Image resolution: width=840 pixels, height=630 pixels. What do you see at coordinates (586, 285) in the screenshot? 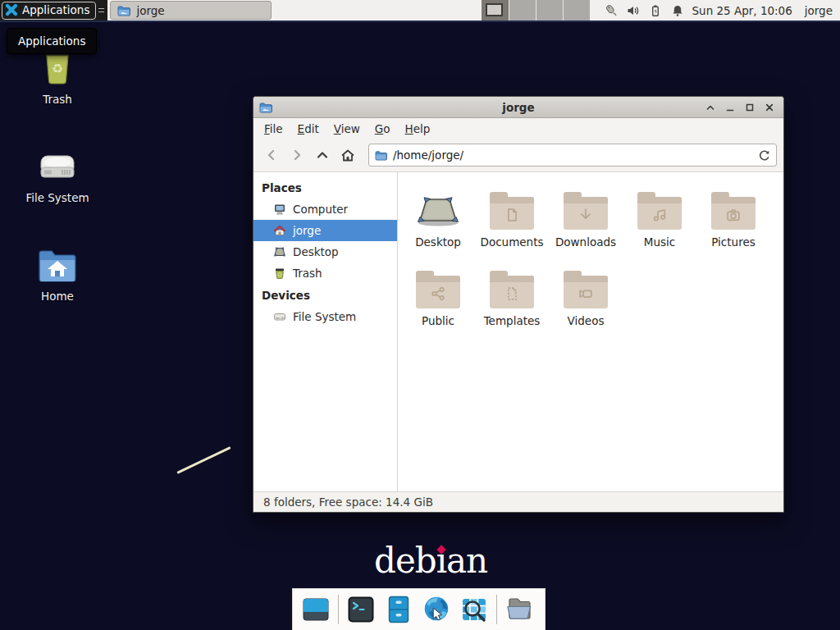
I see `videos-folder-icon` at bounding box center [586, 285].